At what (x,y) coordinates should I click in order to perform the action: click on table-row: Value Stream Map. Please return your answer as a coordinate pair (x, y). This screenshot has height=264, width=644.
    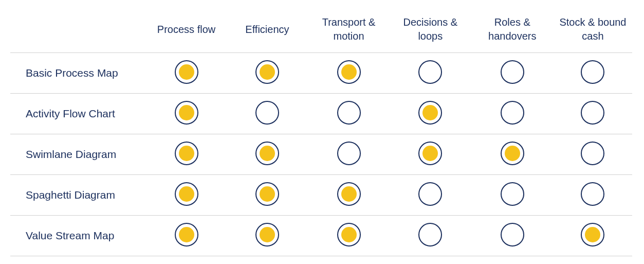
    Looking at the image, I should click on (321, 236).